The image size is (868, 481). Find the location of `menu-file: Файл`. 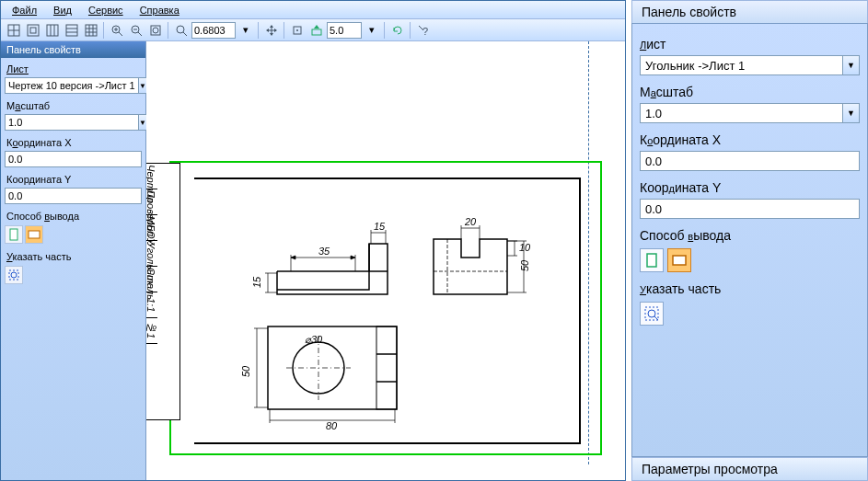

menu-file: Файл is located at coordinates (24, 10).